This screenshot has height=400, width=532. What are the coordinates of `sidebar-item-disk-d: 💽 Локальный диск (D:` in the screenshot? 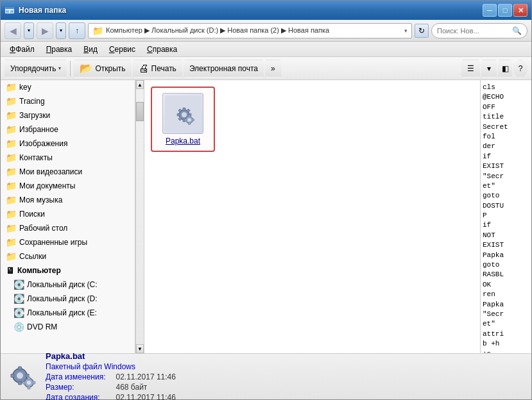 It's located at (68, 299).